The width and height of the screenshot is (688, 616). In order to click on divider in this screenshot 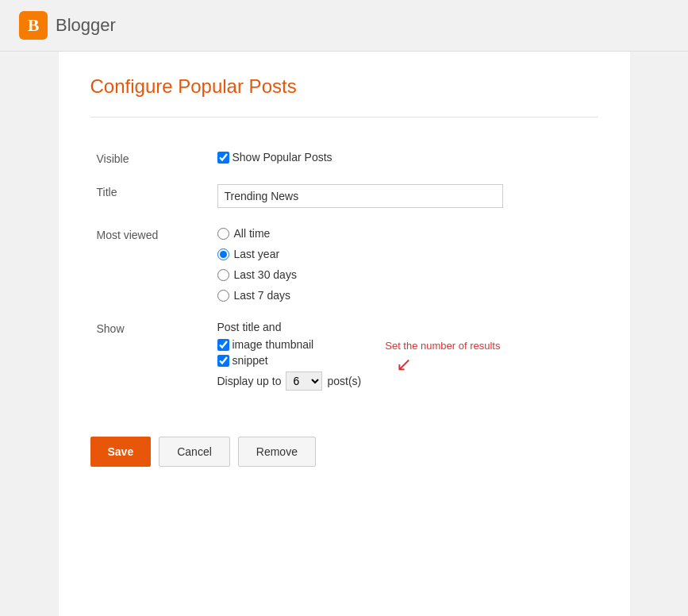, I will do `click(344, 117)`.